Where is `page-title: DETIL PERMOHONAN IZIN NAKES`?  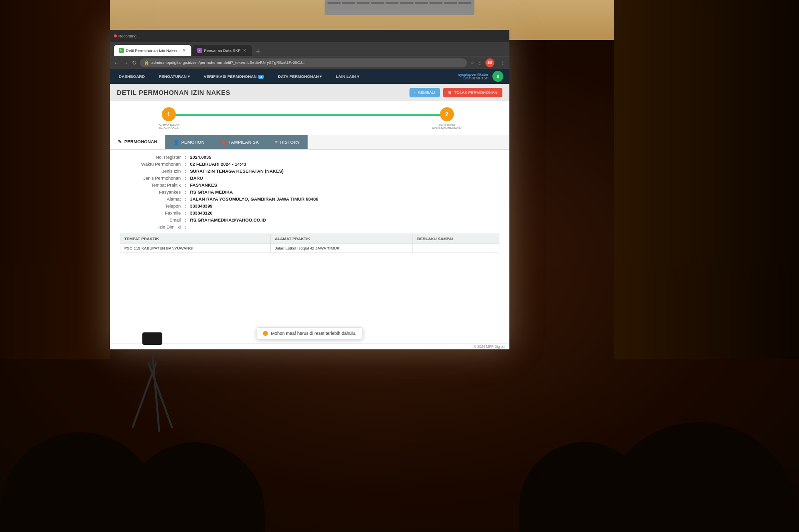 page-title: DETIL PERMOHONAN IZIN NAKES is located at coordinates (174, 93).